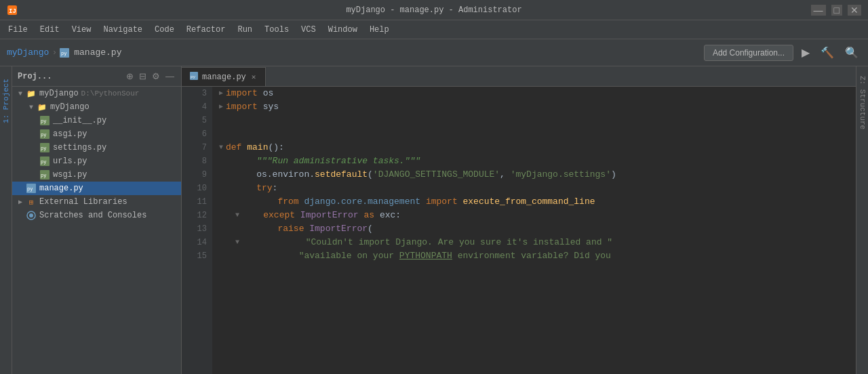 Image resolution: width=868 pixels, height=374 pixels. I want to click on tree-item-root: ▼ 📁 myDjango D:\PythonSour, so click(96, 94).